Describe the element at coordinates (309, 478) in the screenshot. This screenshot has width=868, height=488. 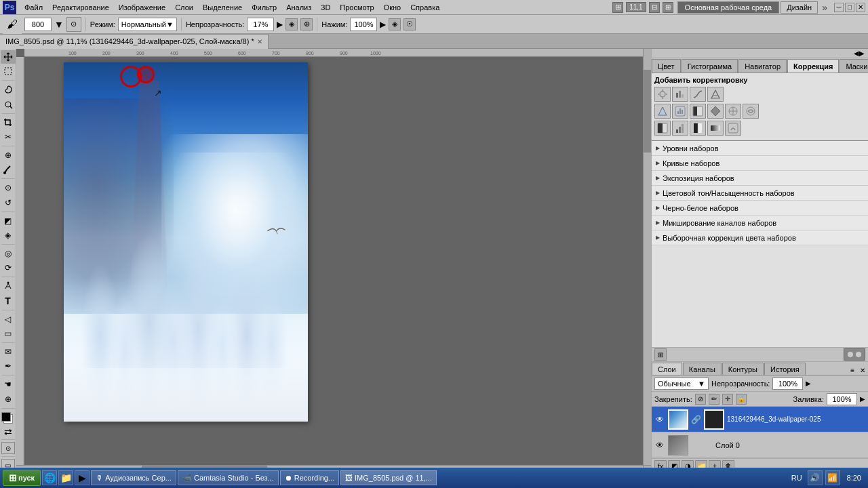
I see `taskbar-item-recording: ⏺ Recording...` at that location.